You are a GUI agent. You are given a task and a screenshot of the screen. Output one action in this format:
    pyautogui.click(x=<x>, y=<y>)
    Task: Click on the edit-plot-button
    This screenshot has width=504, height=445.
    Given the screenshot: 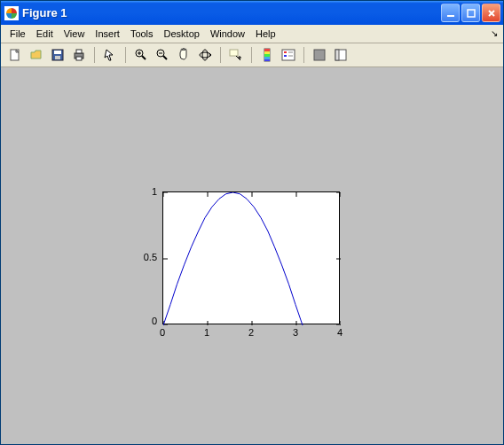 What is the action you would take?
    pyautogui.click(x=110, y=55)
    